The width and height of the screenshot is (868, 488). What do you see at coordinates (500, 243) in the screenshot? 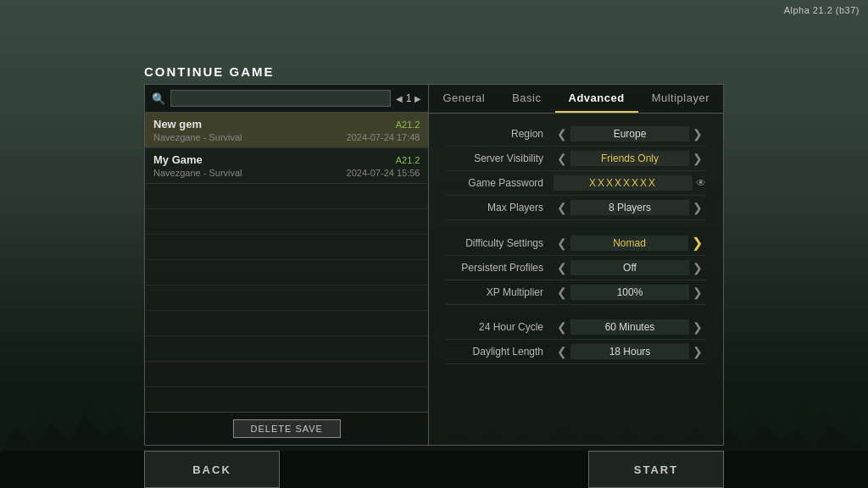
I see `difficulty-label: Difficulty Settings` at bounding box center [500, 243].